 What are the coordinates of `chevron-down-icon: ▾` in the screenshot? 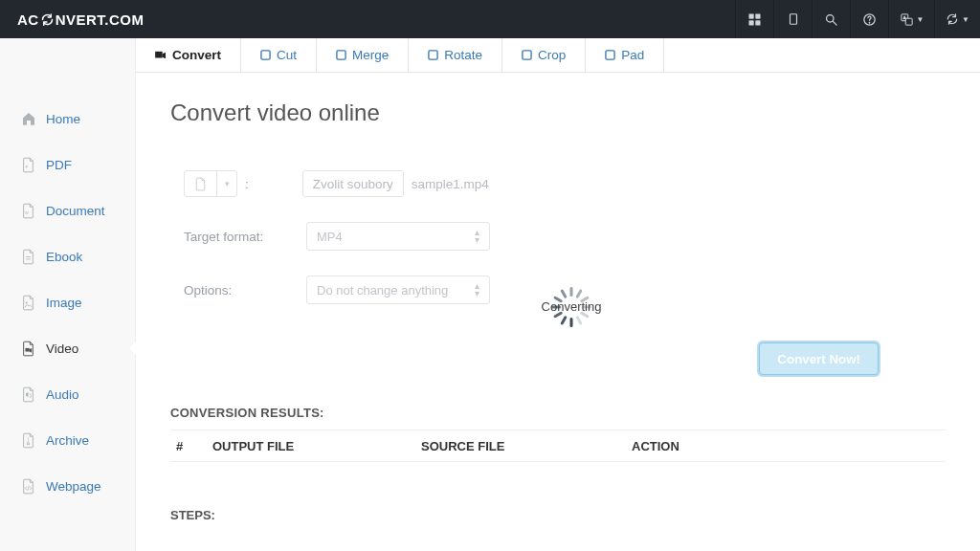 It's located at (227, 184).